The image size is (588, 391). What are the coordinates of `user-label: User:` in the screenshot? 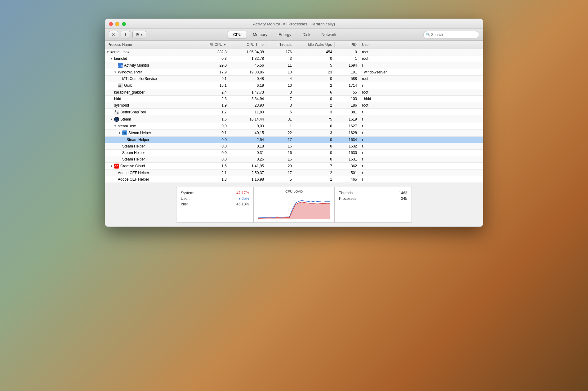 It's located at (185, 199).